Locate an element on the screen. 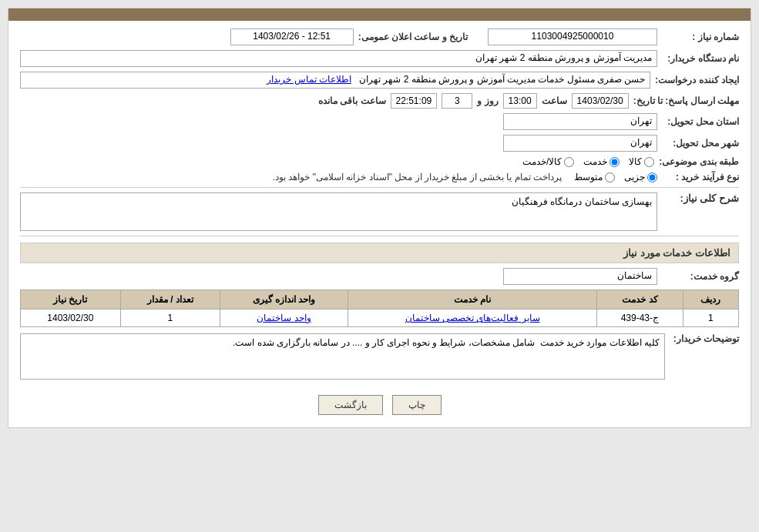  buyer-org-label: نام دستگاه خریدار: is located at coordinates (700, 59).